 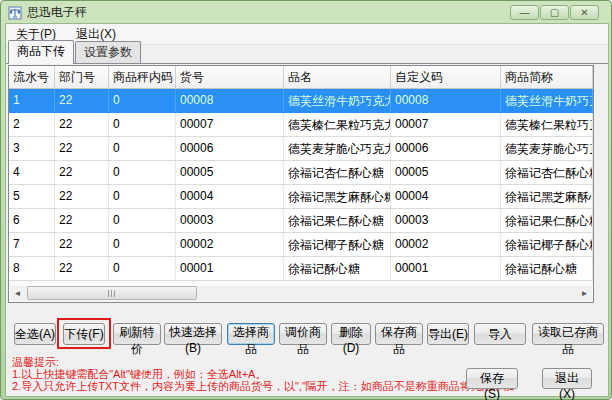 What do you see at coordinates (301, 245) in the screenshot?
I see `table-row: 722000002徐福记椰子酥心糖00002徐福记椰子酥心糖` at bounding box center [301, 245].